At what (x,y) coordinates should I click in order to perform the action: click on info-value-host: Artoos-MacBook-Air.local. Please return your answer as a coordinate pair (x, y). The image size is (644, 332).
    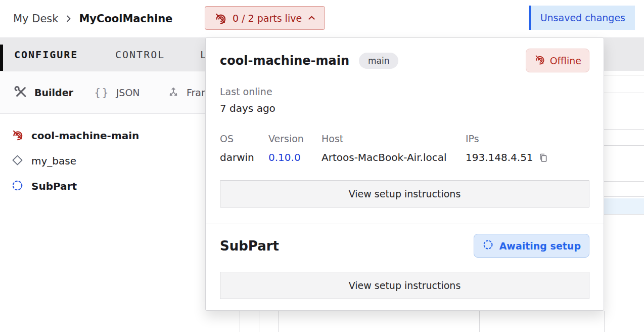
    Looking at the image, I should click on (393, 157).